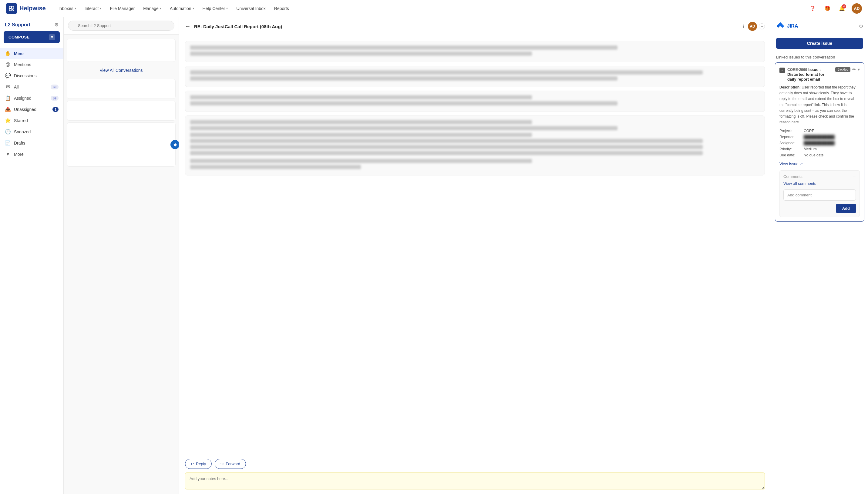  What do you see at coordinates (848, 69) in the screenshot?
I see `issue-actions: Backlog ✏ ▾` at bounding box center [848, 69].